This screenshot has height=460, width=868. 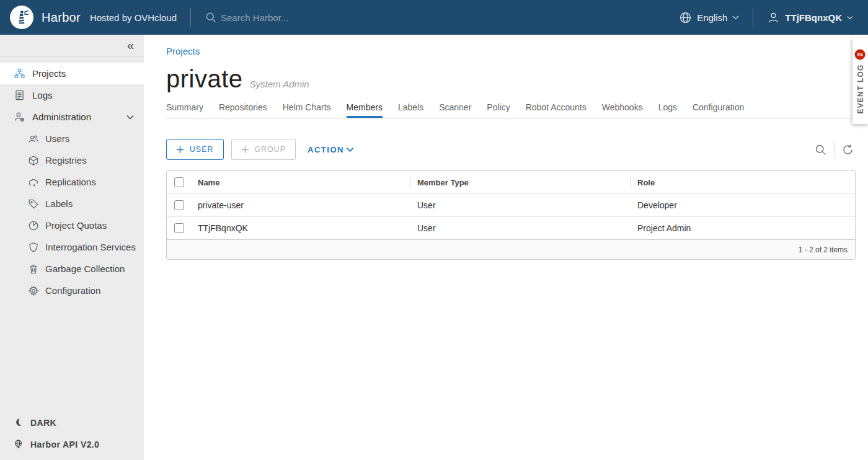 What do you see at coordinates (22, 17) in the screenshot?
I see `harbor-logo-icon` at bounding box center [22, 17].